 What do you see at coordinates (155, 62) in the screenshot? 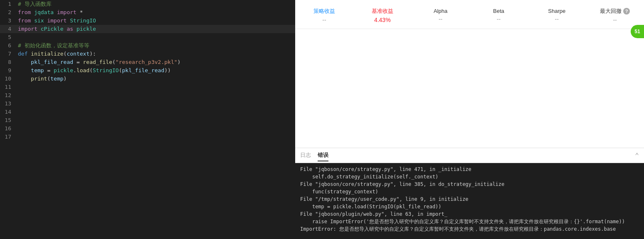
I see `line-content-8: pkl_file_read = read_file("research_p3v2…` at bounding box center [155, 62].